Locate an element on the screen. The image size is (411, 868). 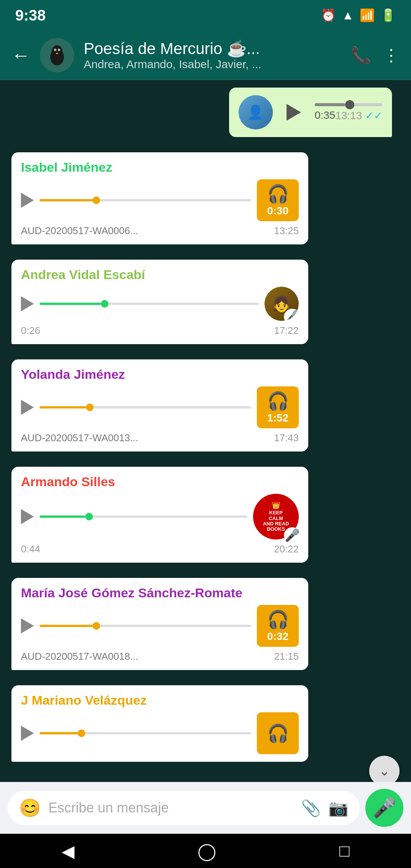
voice-message-button: 🎤 is located at coordinates (384, 808).